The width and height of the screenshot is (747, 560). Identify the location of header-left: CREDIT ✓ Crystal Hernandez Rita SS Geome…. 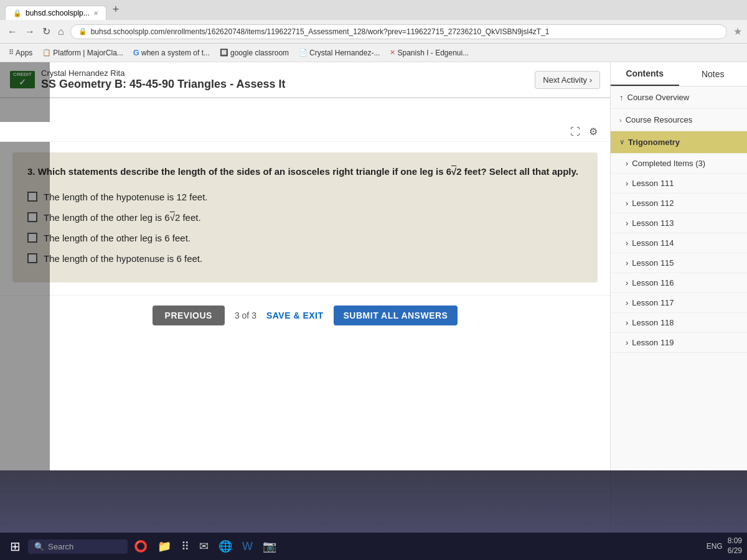
(148, 80).